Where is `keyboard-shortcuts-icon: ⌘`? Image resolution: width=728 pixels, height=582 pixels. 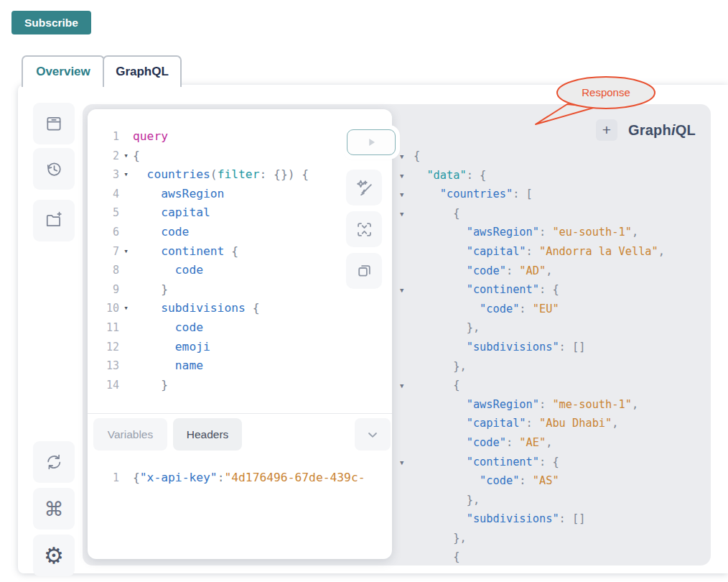
keyboard-shortcuts-icon: ⌘ is located at coordinates (54, 509).